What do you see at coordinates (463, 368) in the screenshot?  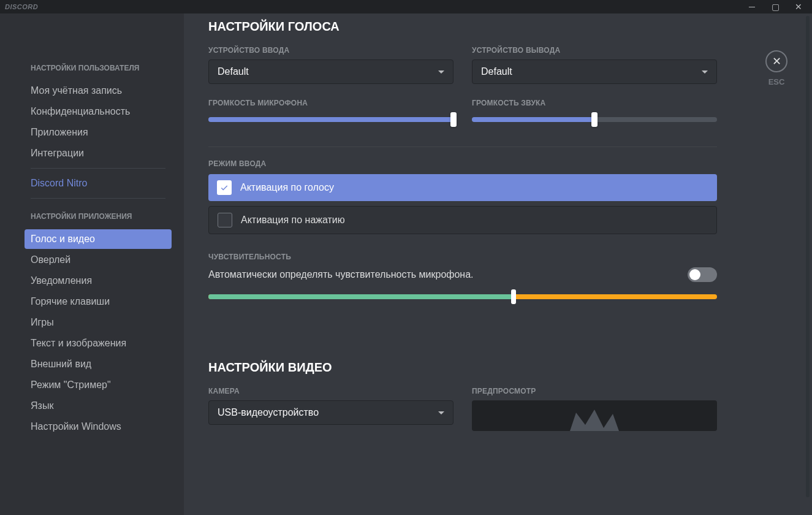 I see `video-settings-title: НАСТРОЙКИ ВИДЕО` at bounding box center [463, 368].